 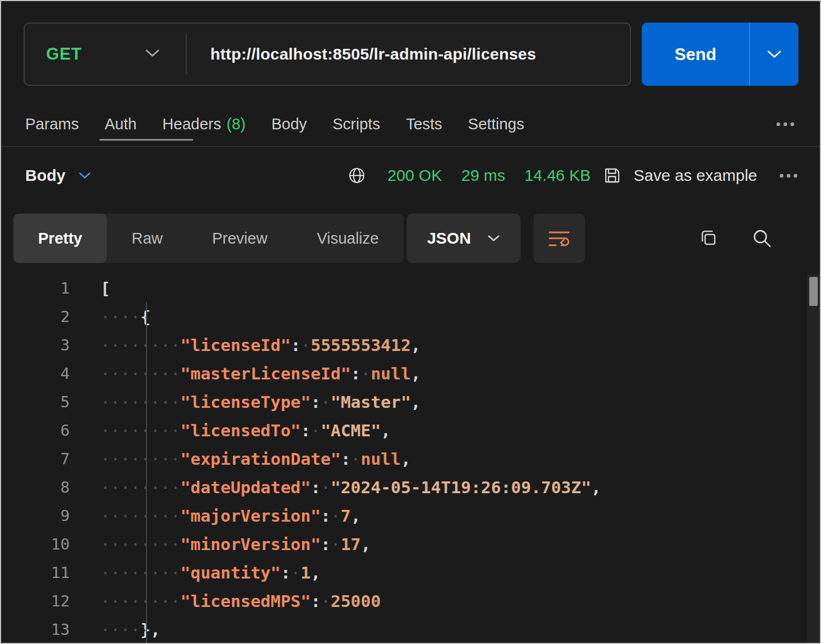 I want to click on code-line: 10········"minorVersion":·17,, so click(x=410, y=544).